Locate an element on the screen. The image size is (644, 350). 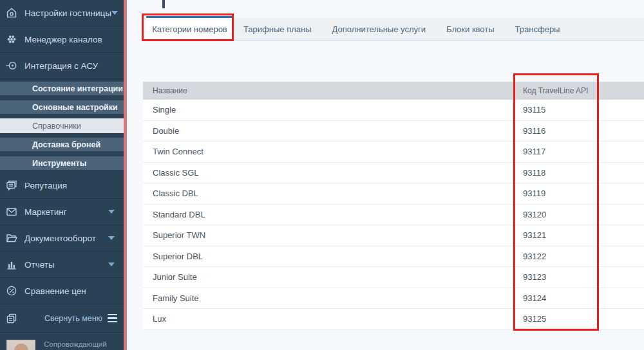
sidebar-item-label: Репутация is located at coordinates (46, 185).